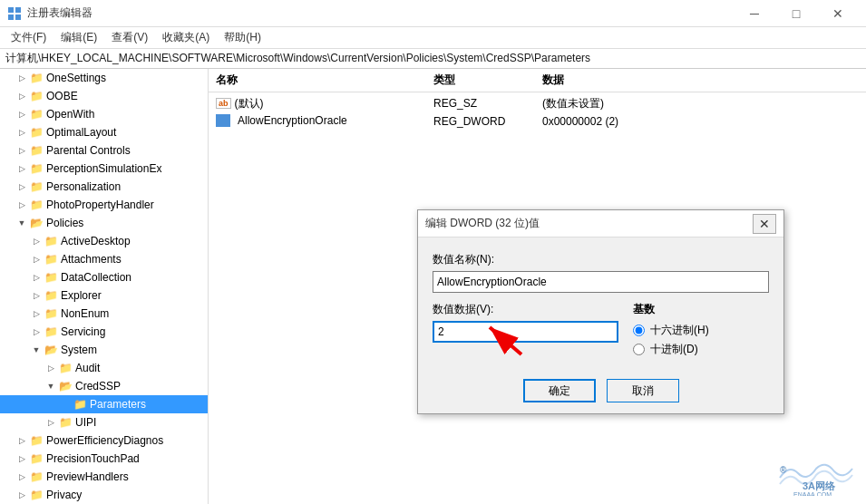 The height and width of the screenshot is (504, 866). Describe the element at coordinates (29, 38) in the screenshot. I see `menu-file: 文件(F)` at that location.